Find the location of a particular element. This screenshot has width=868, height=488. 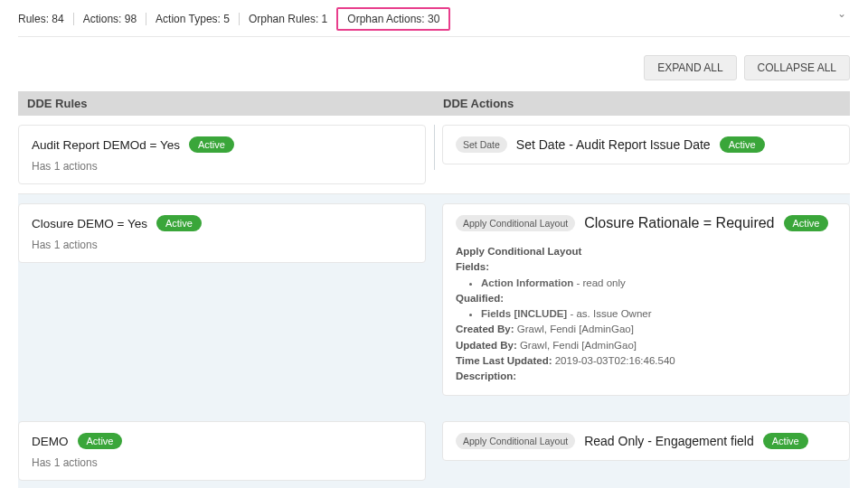

stat-action-types: Action Types: 5 is located at coordinates (193, 19).